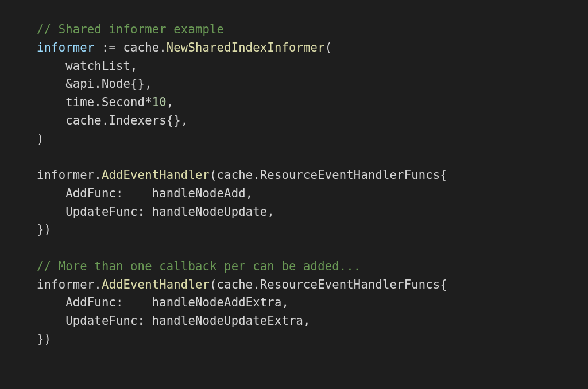  What do you see at coordinates (126, 120) in the screenshot?
I see `code-token: cache.Indexers{},` at bounding box center [126, 120].